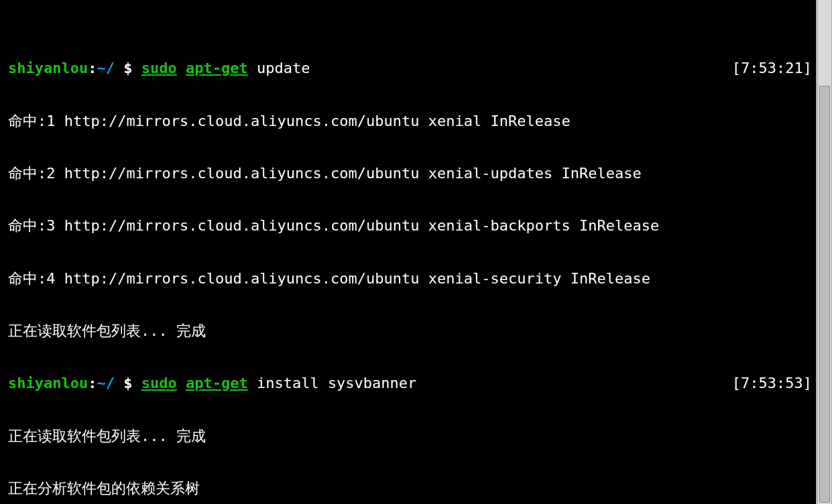 This screenshot has height=504, width=832. What do you see at coordinates (825, 294) in the screenshot?
I see `scrollbar-thumb` at bounding box center [825, 294].